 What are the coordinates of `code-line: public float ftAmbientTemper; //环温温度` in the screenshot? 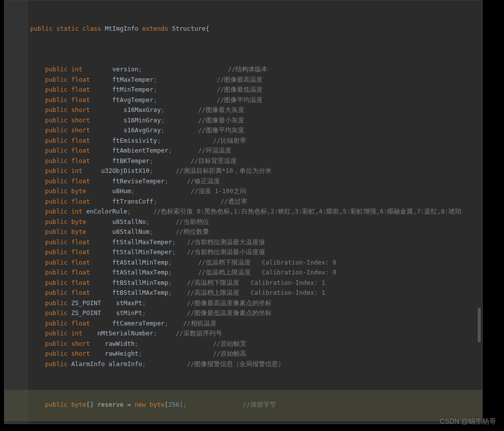 It's located at (256, 151).